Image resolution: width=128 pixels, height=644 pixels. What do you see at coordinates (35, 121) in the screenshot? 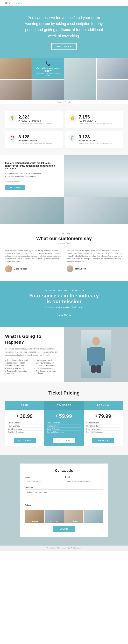
I see `stat-label-0: PROJECTS FINISHED` at bounding box center [35, 121].